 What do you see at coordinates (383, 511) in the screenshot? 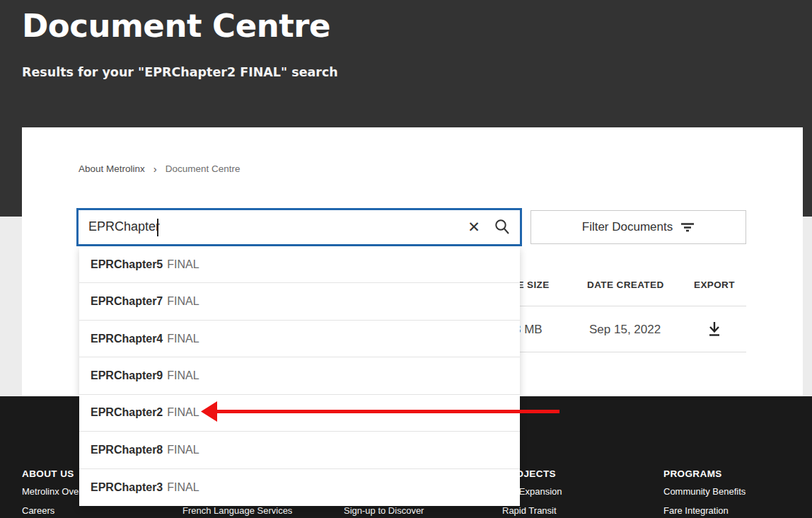
I see `footer-link-sign-up-to-discover: Sign-up to Discover` at bounding box center [383, 511].